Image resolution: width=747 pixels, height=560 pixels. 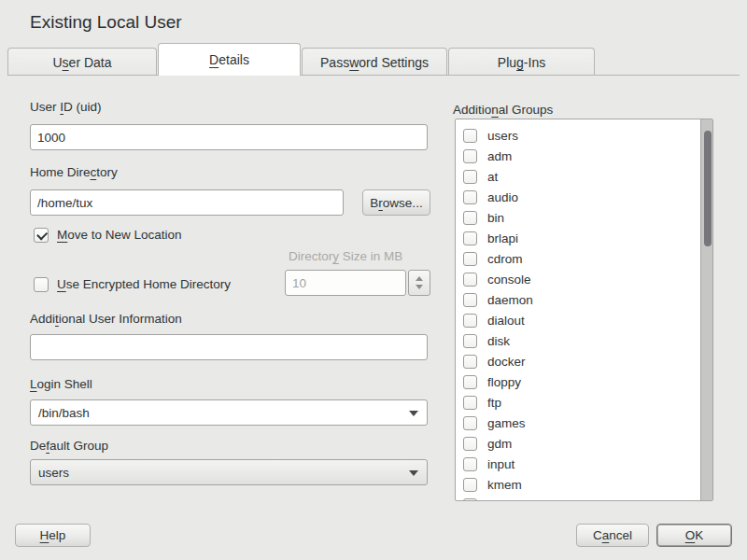 I want to click on default-group-combo: users, so click(x=229, y=472).